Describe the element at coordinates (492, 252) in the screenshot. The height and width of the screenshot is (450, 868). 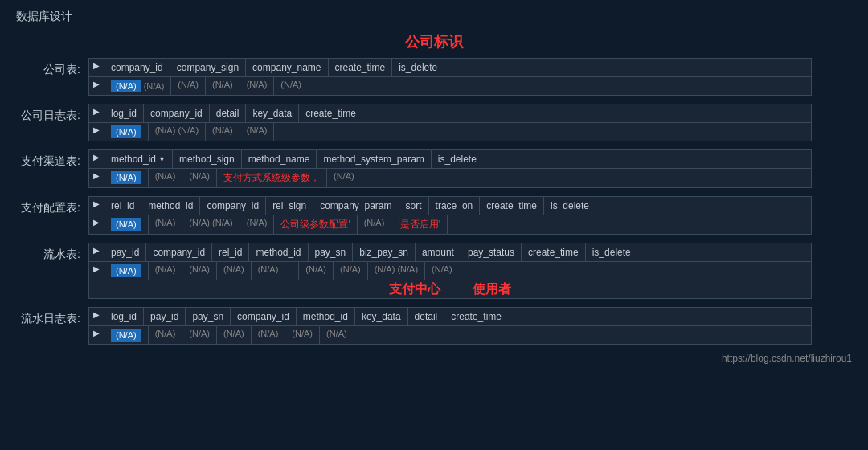
I see `header-cell-7: pay_status` at that location.